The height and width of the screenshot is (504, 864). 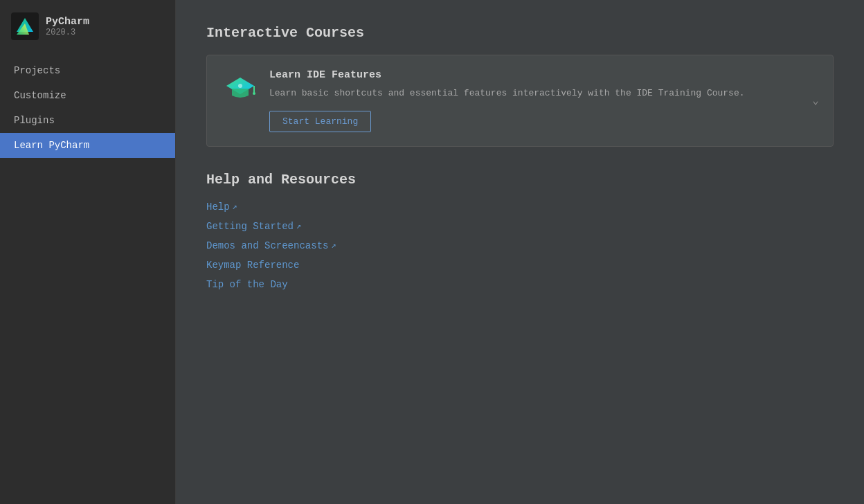 I want to click on course-card: Learn IDE Features Learn basic shortcuts…, so click(x=520, y=101).